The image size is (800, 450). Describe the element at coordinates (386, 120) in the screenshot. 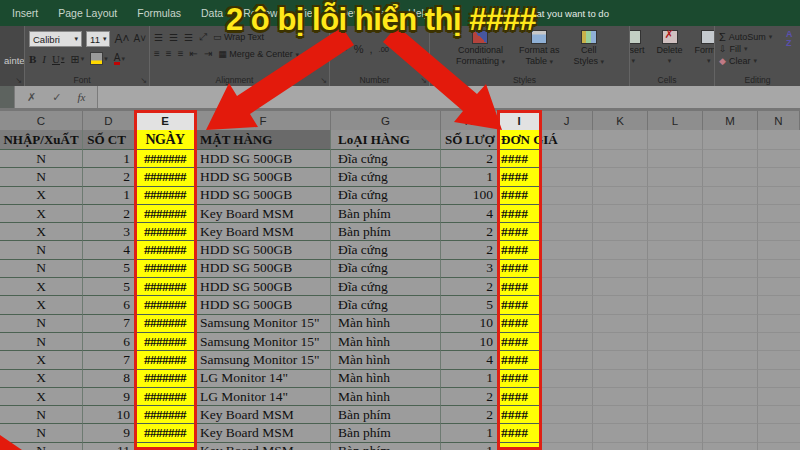

I see `column-header-g: G` at that location.